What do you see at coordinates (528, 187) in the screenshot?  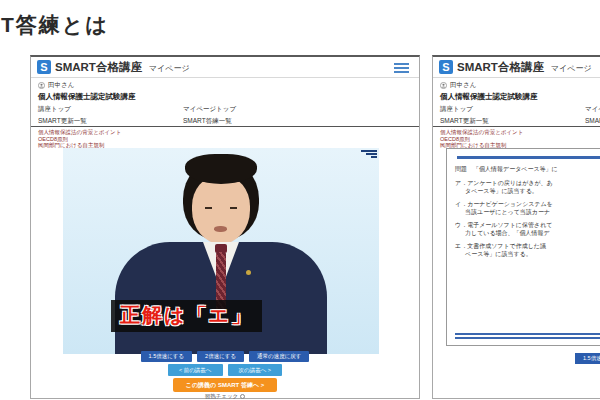 I see `question-option-a: ア．アンケートの戻りはがきが、あ タベース等」に該当する。` at bounding box center [528, 187].